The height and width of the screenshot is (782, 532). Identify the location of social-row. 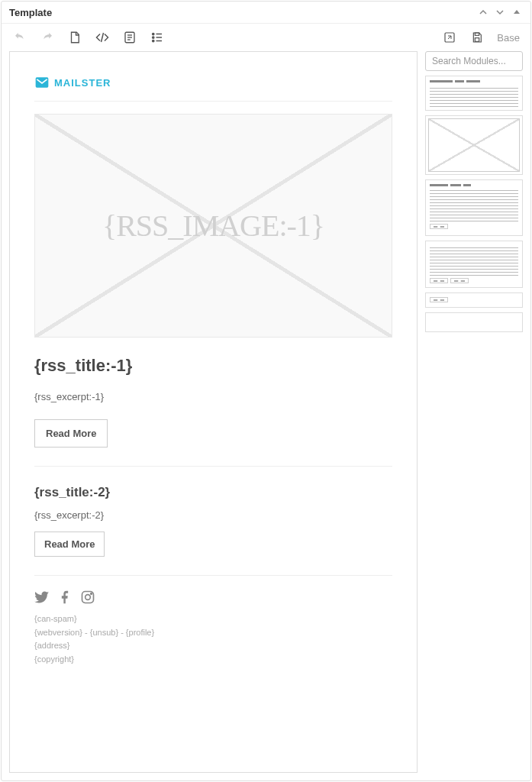
(214, 597).